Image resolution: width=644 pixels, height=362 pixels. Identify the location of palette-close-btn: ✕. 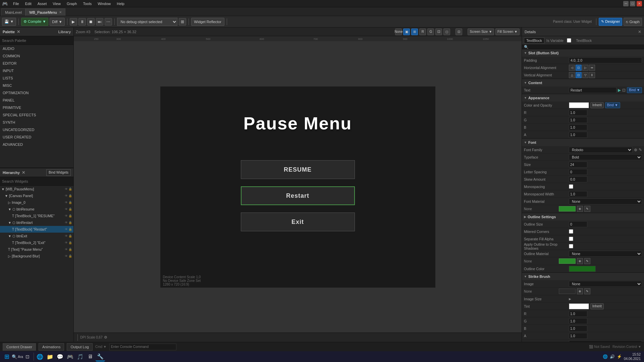
(18, 32).